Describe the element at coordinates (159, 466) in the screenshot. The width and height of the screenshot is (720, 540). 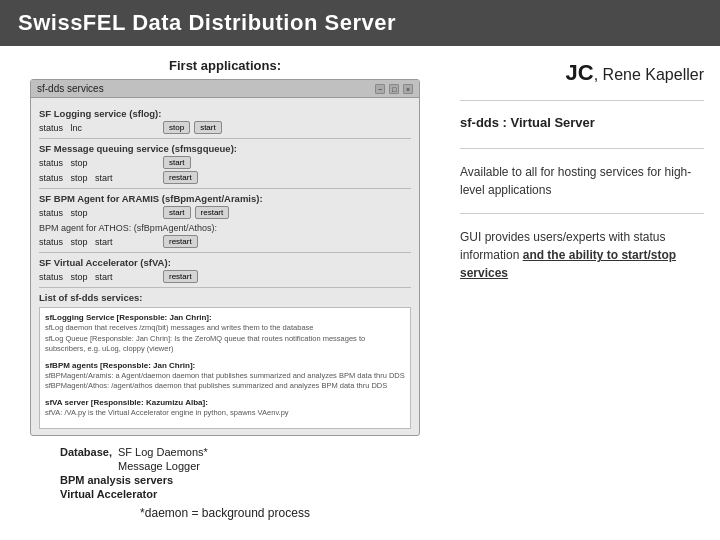
I see `annotation-msglogger-text: Message Logger` at that location.